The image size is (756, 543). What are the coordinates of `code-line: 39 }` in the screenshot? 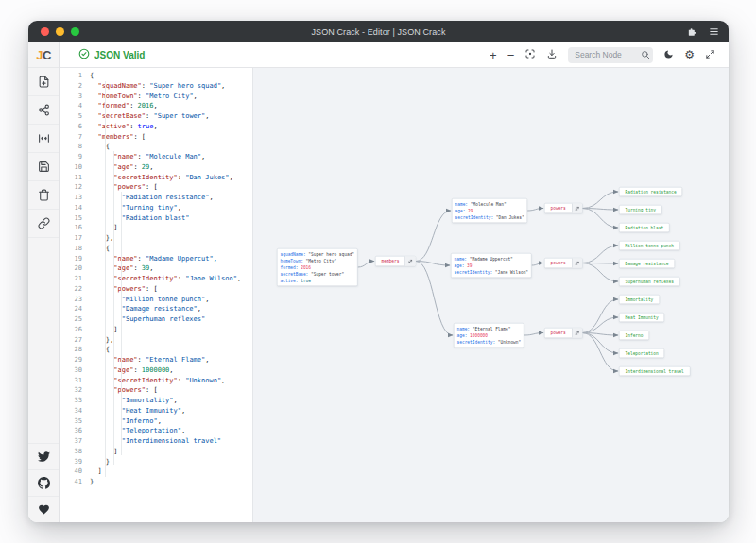 It's located at (156, 463).